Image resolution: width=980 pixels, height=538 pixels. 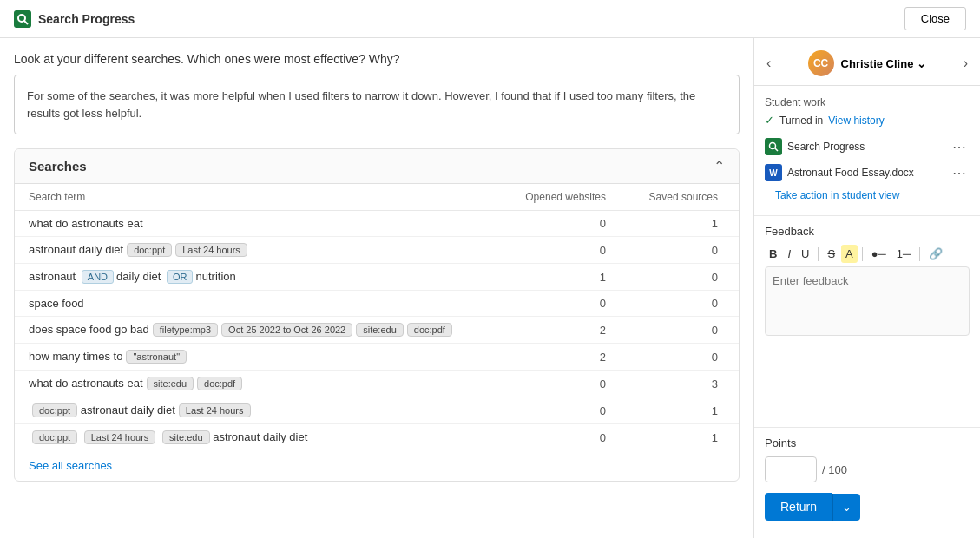 I want to click on table-row: how many times to"astronaut"20, so click(x=377, y=358).